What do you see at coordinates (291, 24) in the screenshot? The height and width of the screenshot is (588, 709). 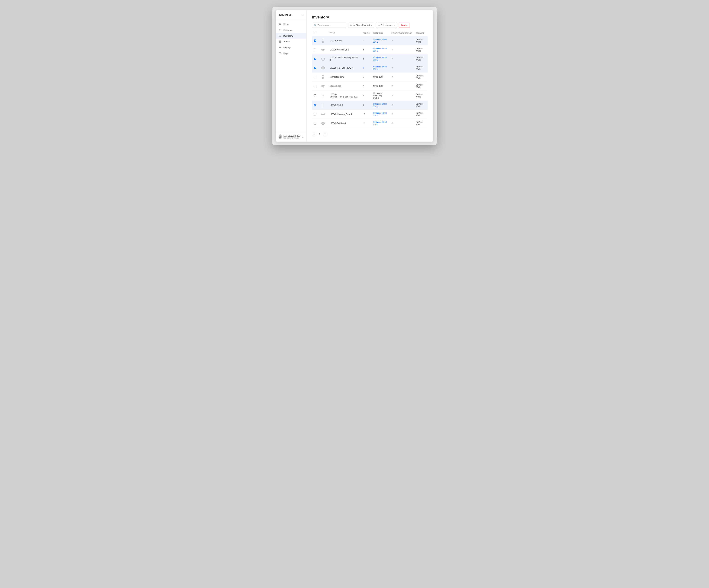 I see `sidebar-item-home: Home` at bounding box center [291, 24].